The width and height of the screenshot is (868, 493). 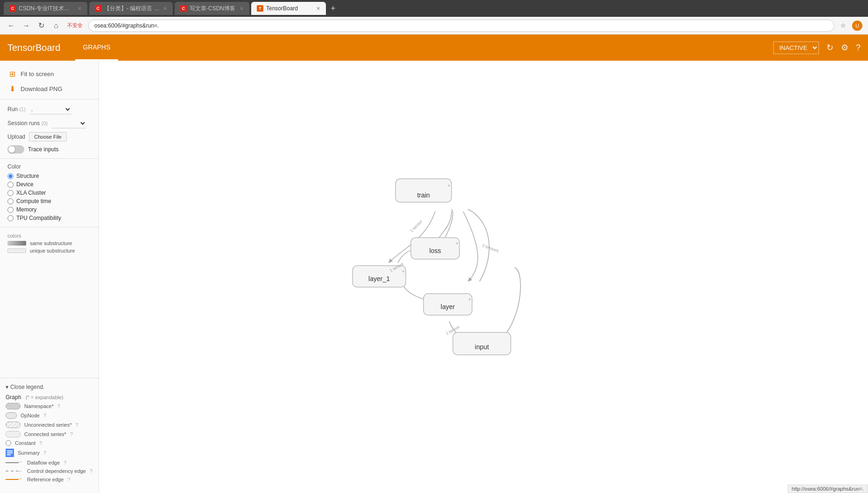 I want to click on color-structure-option: Structure, so click(x=49, y=176).